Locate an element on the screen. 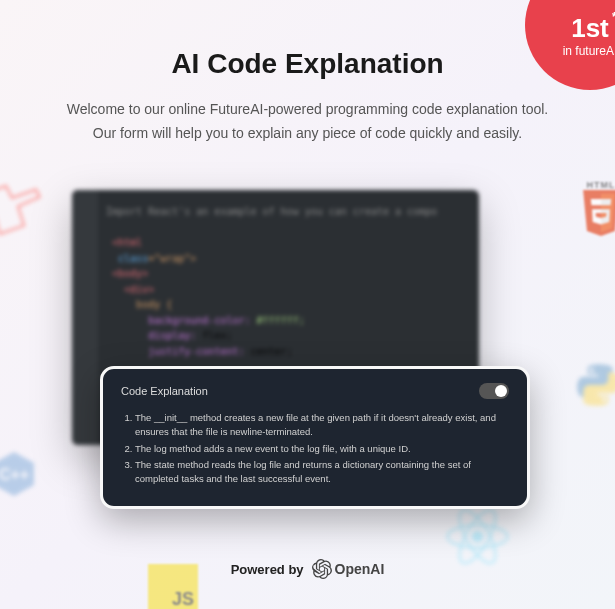 The height and width of the screenshot is (609, 615). code-line: <div> is located at coordinates (286, 290).